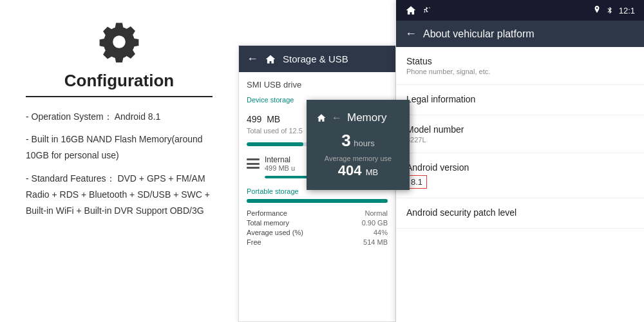  I want to click on about-item-title: Model number, so click(520, 129).